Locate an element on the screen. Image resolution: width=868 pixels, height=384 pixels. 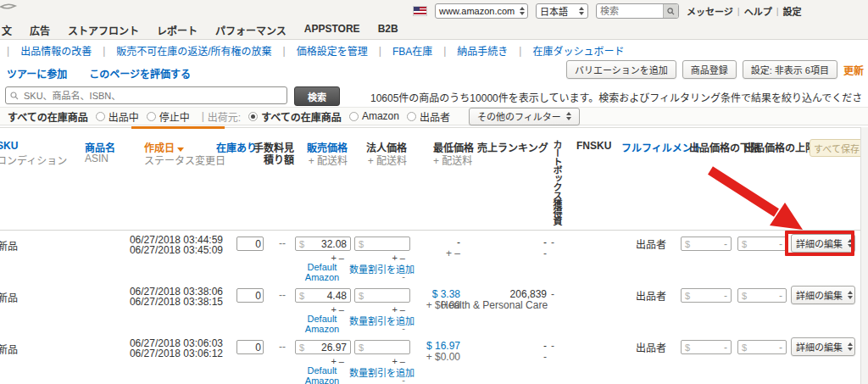
lowest-price-value: $ 16.97 is located at coordinates (435, 346).